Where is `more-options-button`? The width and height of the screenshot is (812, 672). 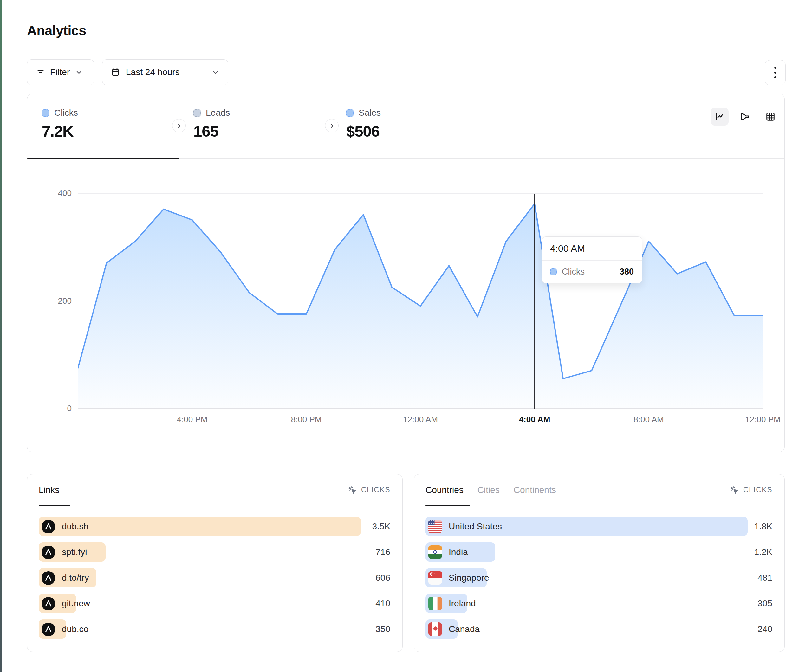 more-options-button is located at coordinates (775, 73).